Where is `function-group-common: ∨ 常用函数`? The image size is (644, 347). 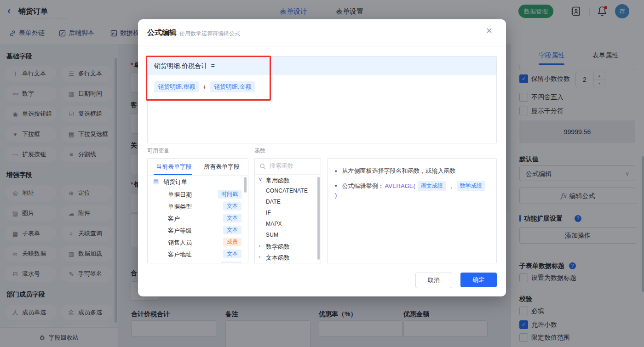 function-group-common: ∨ 常用函数 is located at coordinates (288, 180).